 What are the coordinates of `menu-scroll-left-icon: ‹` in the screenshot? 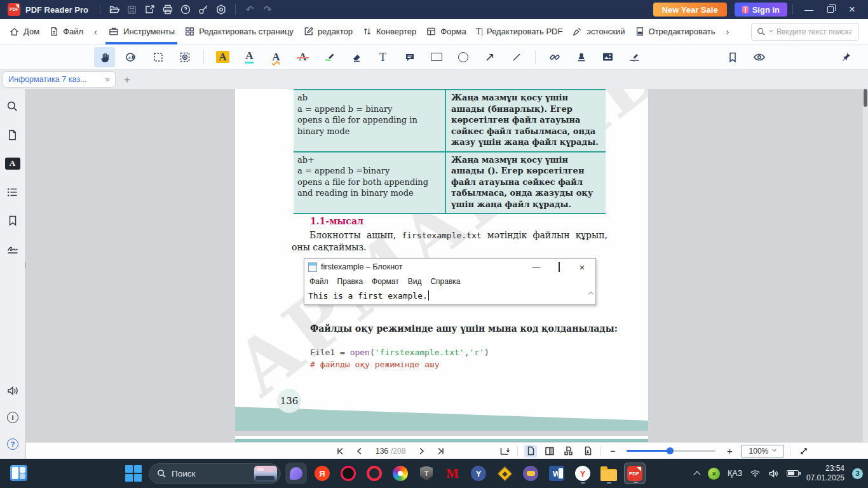 It's located at (95, 32).